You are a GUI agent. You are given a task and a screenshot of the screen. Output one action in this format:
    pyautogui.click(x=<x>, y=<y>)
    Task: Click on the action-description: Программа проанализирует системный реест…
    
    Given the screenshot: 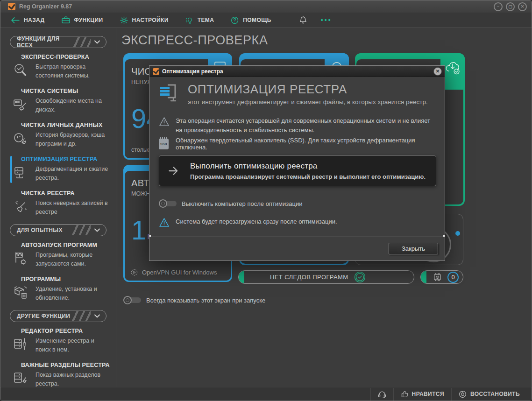 What is the action you would take?
    pyautogui.click(x=308, y=176)
    